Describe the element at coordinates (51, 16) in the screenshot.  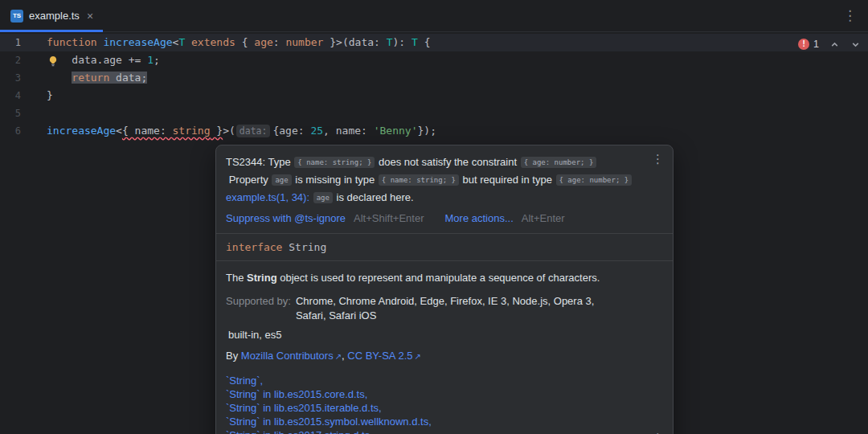
I see `tab-example-ts: TS example.ts ×` at that location.